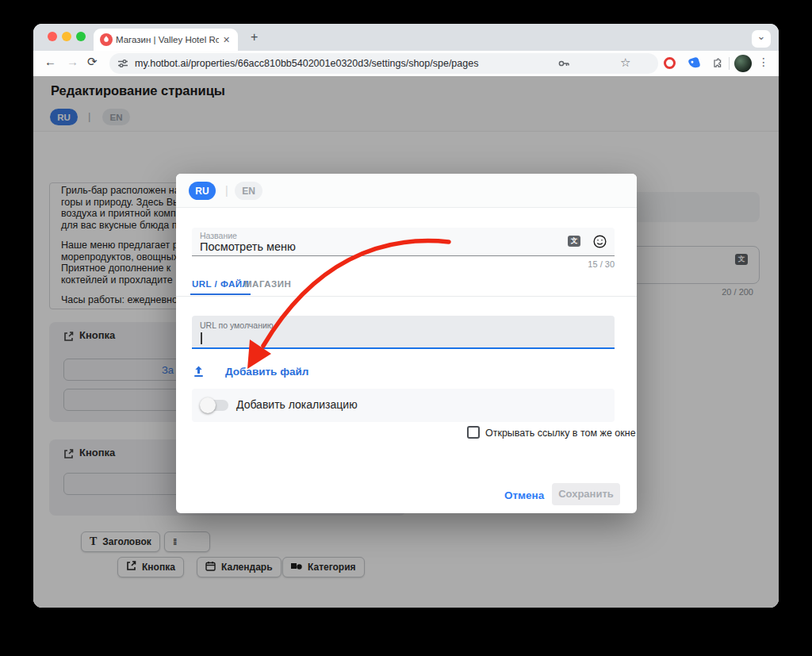 The height and width of the screenshot is (656, 812). What do you see at coordinates (473, 432) in the screenshot?
I see `open-same-window-checkbox` at bounding box center [473, 432].